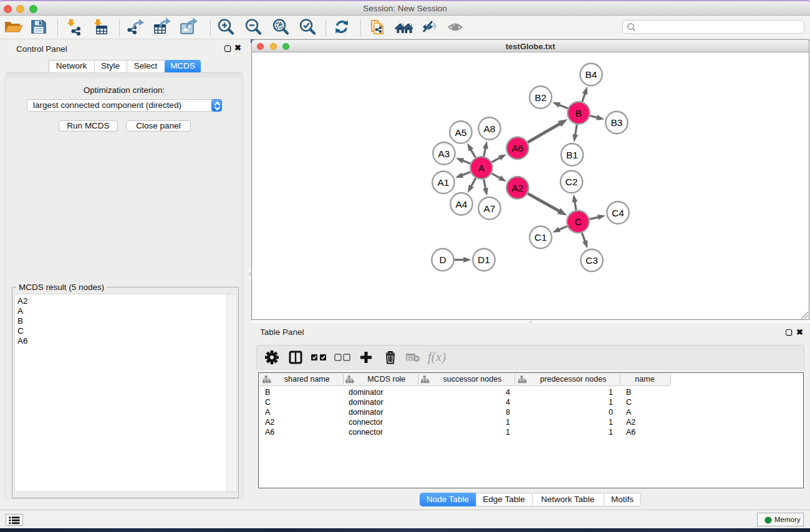 The image size is (810, 532). Describe the element at coordinates (461, 132) in the screenshot. I see `svg-text: A5` at that location.